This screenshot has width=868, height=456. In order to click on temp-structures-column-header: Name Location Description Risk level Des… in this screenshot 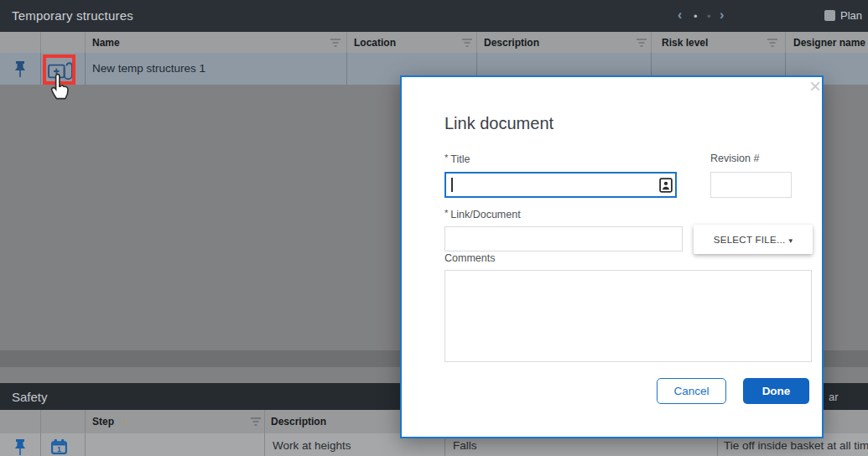, I will do `click(434, 42)`.